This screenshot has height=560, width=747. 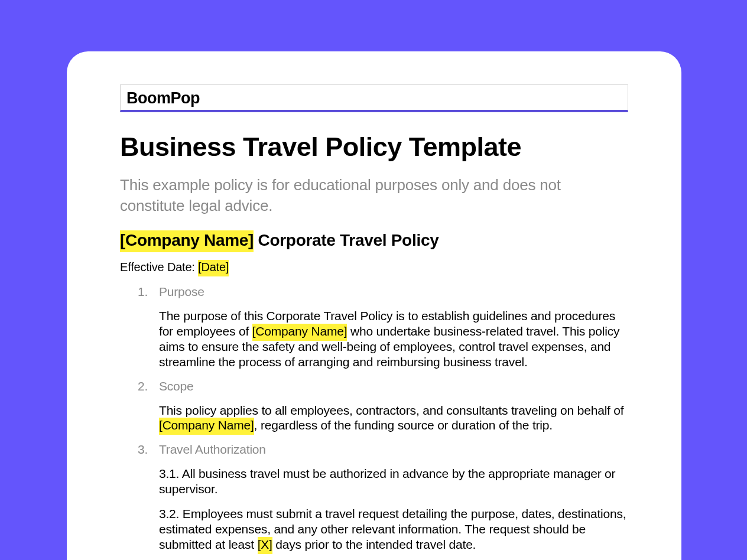 What do you see at coordinates (374, 147) in the screenshot?
I see `document-title: Business Travel Policy Template` at bounding box center [374, 147].